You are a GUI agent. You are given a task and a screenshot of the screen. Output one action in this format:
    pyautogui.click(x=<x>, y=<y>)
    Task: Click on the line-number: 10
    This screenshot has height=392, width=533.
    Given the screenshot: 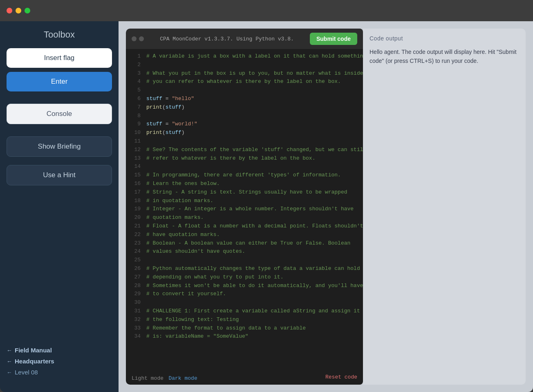 What is the action you would take?
    pyautogui.click(x=135, y=133)
    